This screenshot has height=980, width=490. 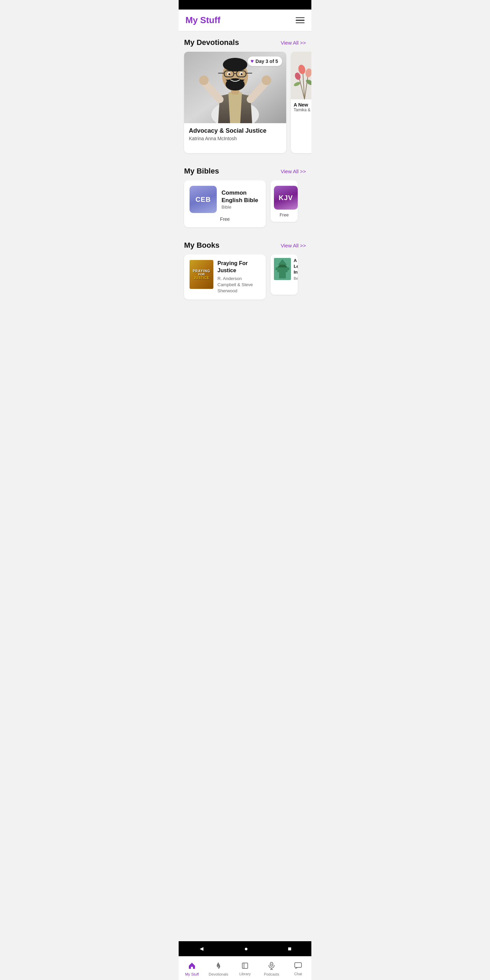 I want to click on bible-top-ceb: CEB Common English Bible Bible, so click(x=225, y=199).